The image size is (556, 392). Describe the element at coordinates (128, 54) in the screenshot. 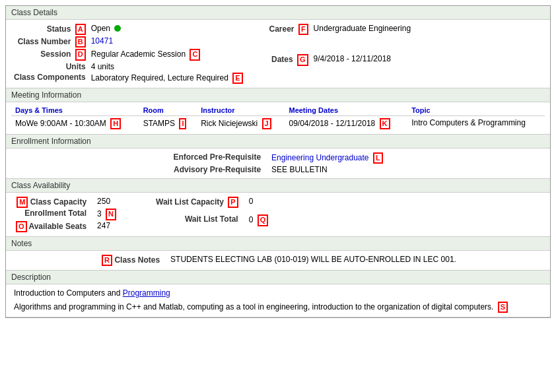

I see `class-details-left: Status A Open Class Number B 10471` at that location.